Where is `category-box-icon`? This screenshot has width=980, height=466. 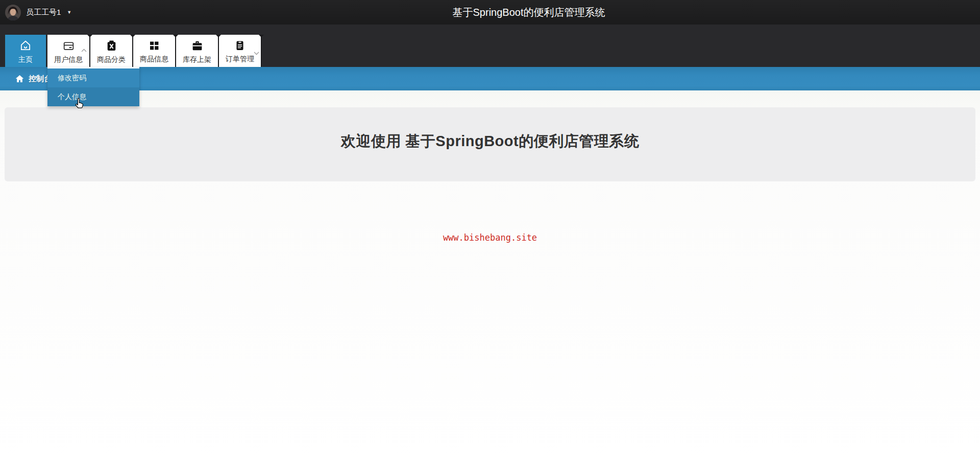
category-box-icon is located at coordinates (111, 46).